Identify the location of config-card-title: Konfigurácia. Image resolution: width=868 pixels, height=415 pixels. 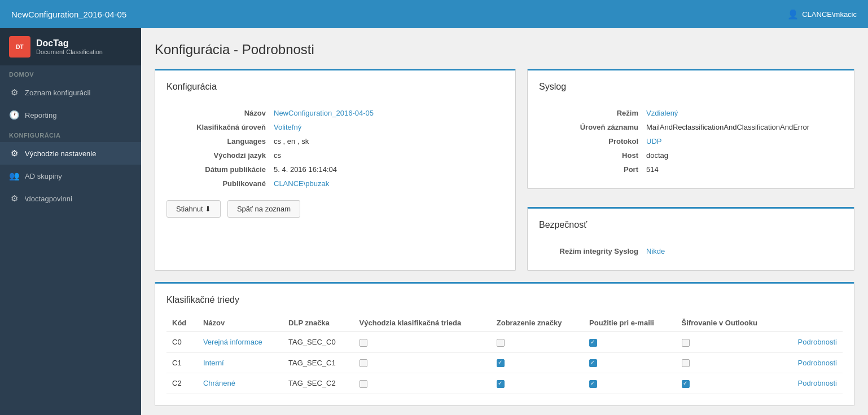
(335, 89).